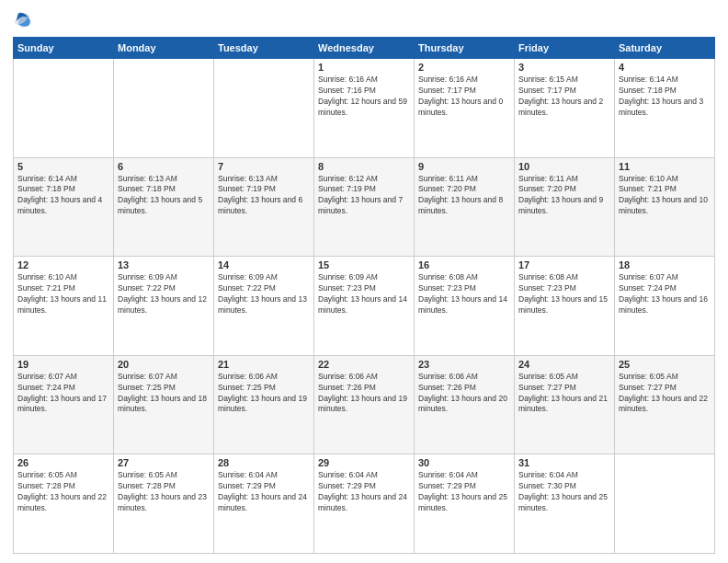  Describe the element at coordinates (364, 207) in the screenshot. I see `calendar-cell: 8Sunrise: 6:12 AMSunset: 7:19 PMDaylight…` at that location.